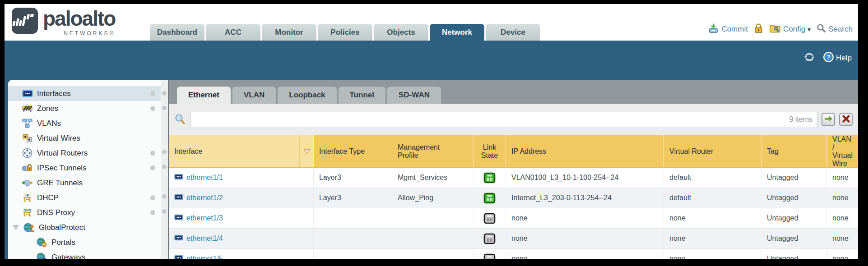 The height and width of the screenshot is (266, 868). Describe the element at coordinates (492, 120) in the screenshot. I see `filter-input` at that location.